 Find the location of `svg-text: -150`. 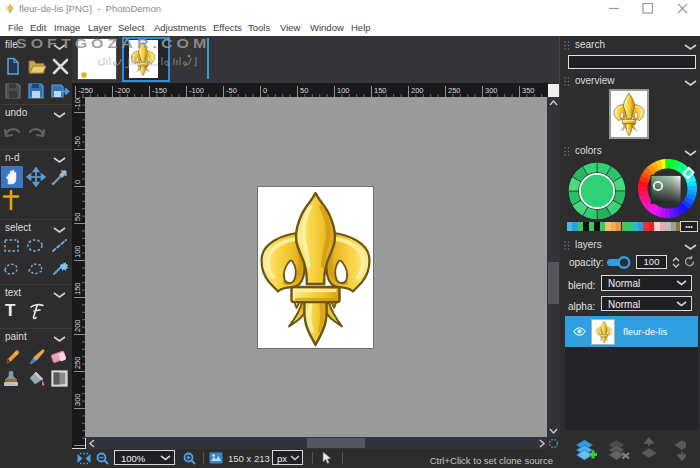

svg-text: -150 is located at coordinates (160, 90).